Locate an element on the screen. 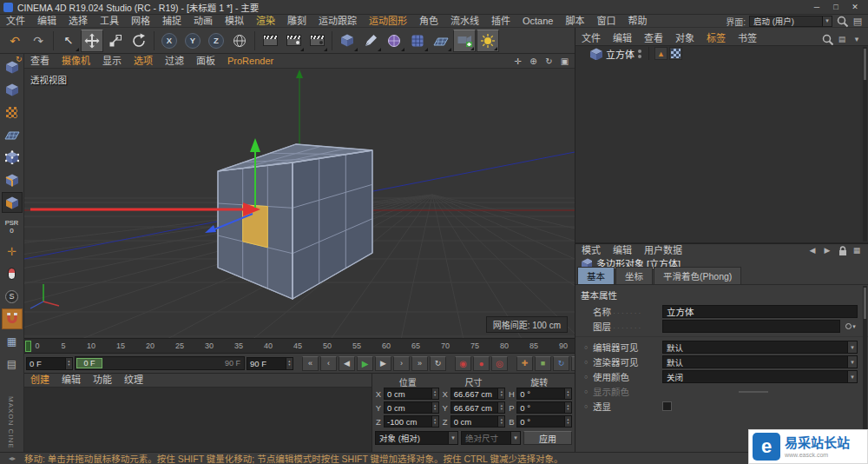 This screenshot has width=868, height=464. record-keyframe-button: ◉ is located at coordinates (464, 363).